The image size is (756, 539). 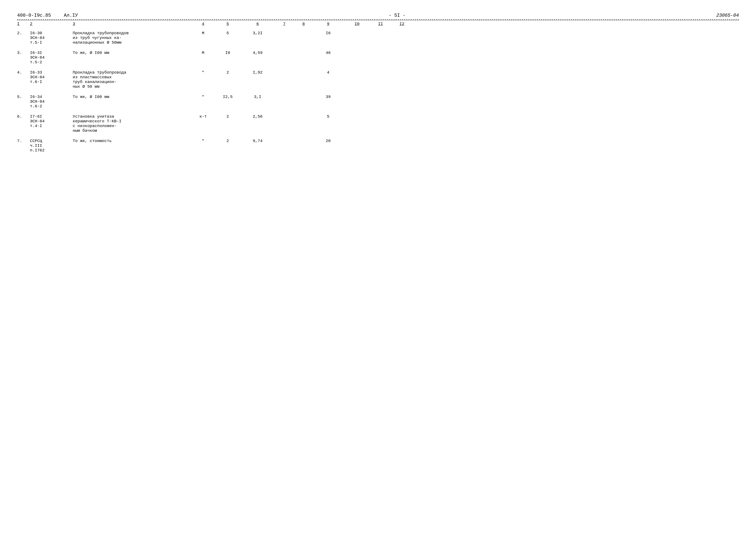 I want to click on table-row: 7. ССРСЦ ч.III п.I762 То же, стоимость "…, so click(x=378, y=145).